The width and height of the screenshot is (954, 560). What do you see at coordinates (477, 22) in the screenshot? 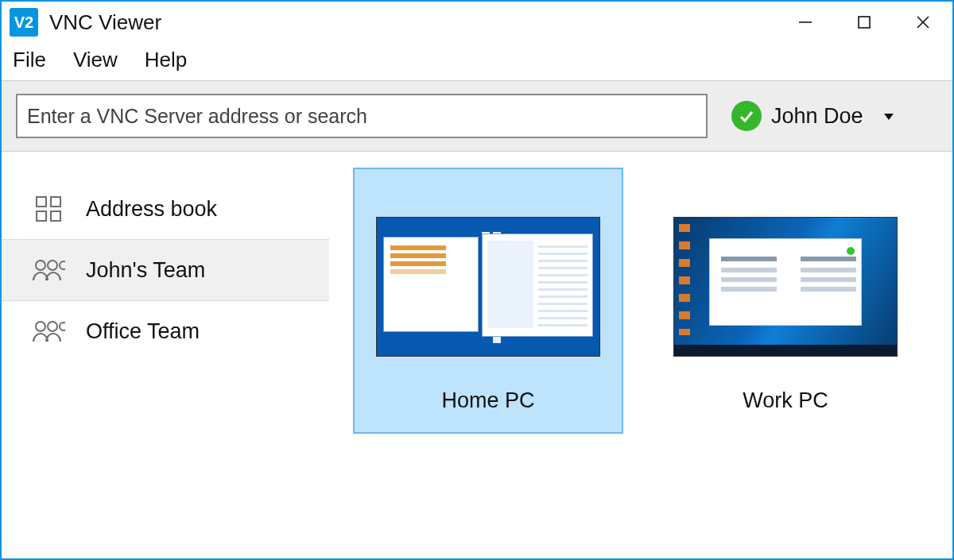
I see `titlebar: V2 VNC Viewer` at bounding box center [477, 22].